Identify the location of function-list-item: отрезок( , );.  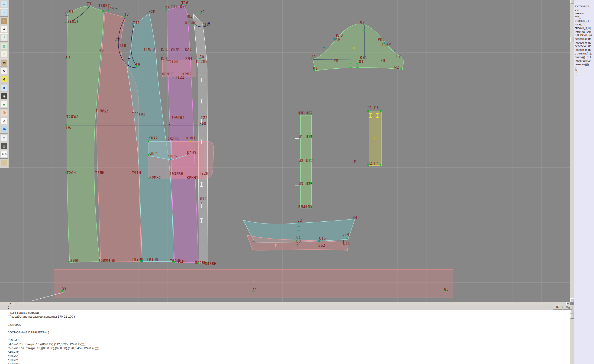
(582, 21).